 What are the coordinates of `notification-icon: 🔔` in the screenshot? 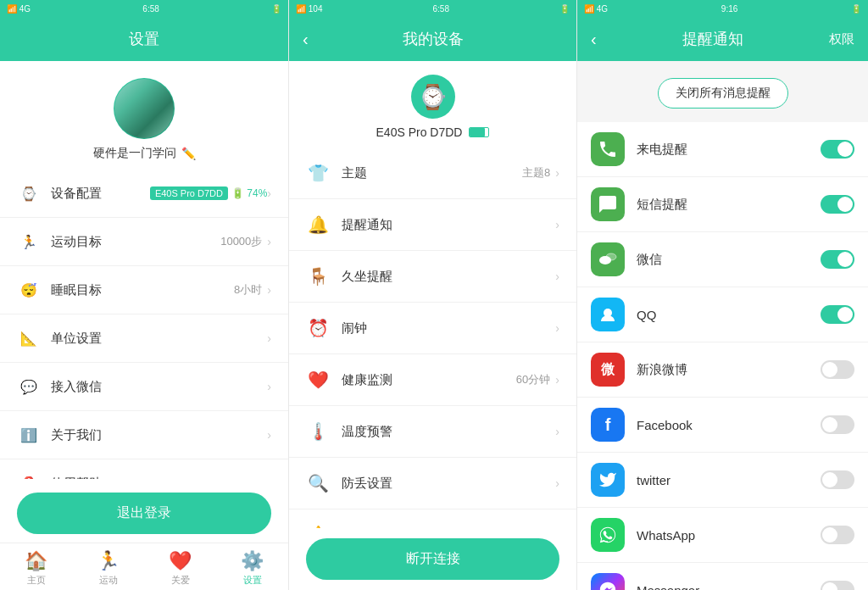 It's located at (318, 225).